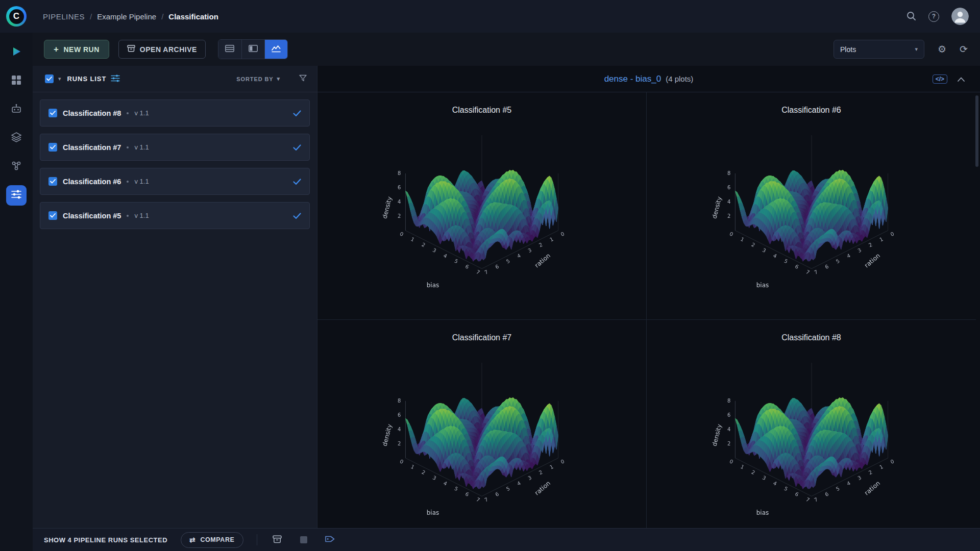 The image size is (980, 551). Describe the element at coordinates (297, 216) in the screenshot. I see `run-selected-check-icon` at that location.